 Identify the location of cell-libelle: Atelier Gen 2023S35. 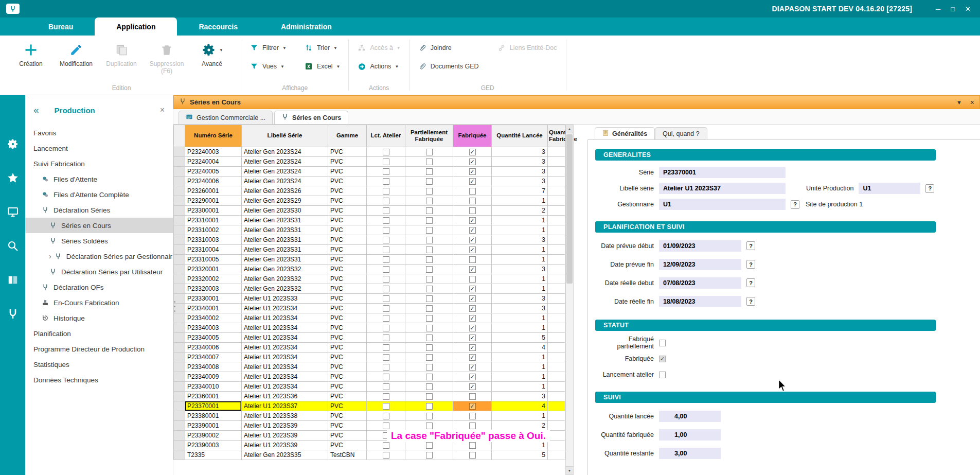
(285, 455).